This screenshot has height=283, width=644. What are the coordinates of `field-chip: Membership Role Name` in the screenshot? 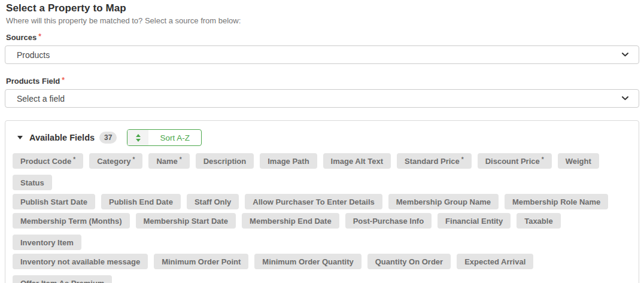 It's located at (557, 202).